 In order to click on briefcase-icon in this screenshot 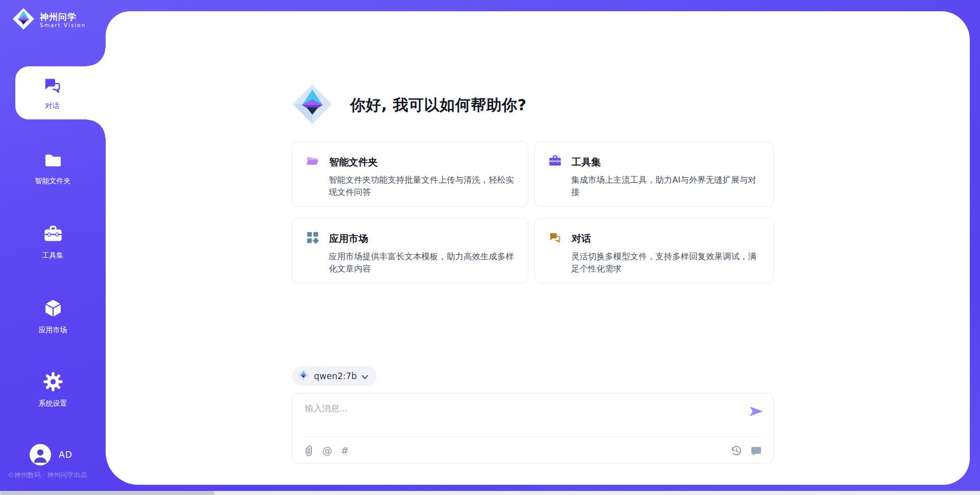, I will do `click(555, 162)`.